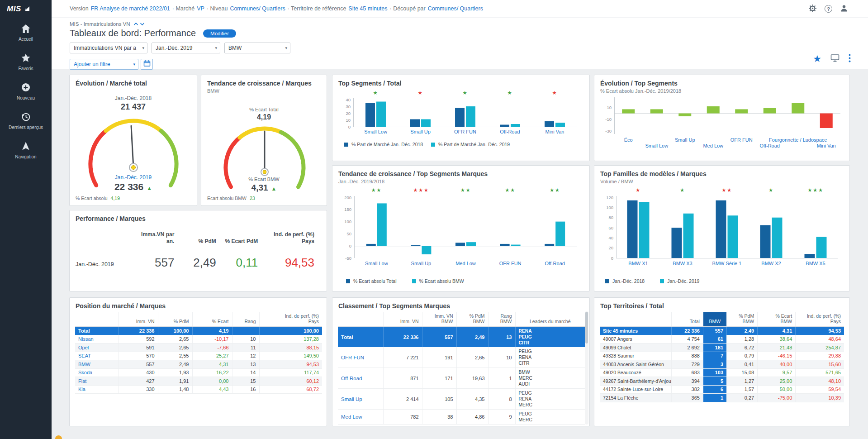  Describe the element at coordinates (368, 9) in the screenshot. I see `topbar-link: Site 45 minutes` at that location.